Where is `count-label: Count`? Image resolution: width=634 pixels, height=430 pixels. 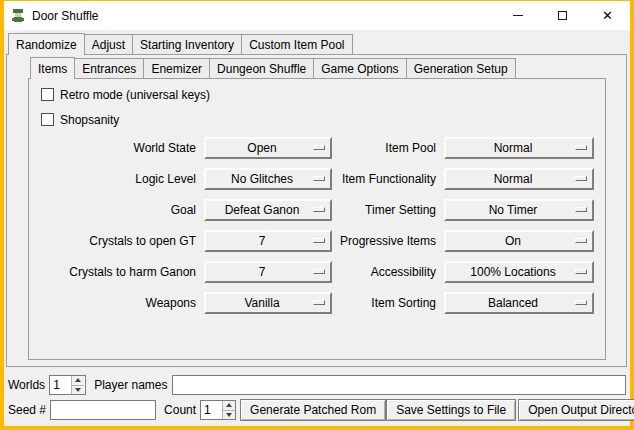
count-label: Count is located at coordinates (180, 410).